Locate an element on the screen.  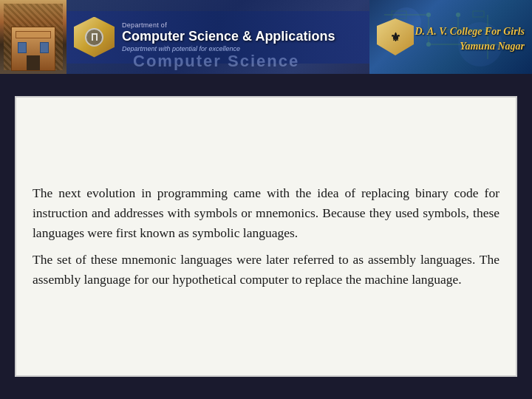
dept-title-label: Computer Science & Applications is located at coordinates (228, 37).